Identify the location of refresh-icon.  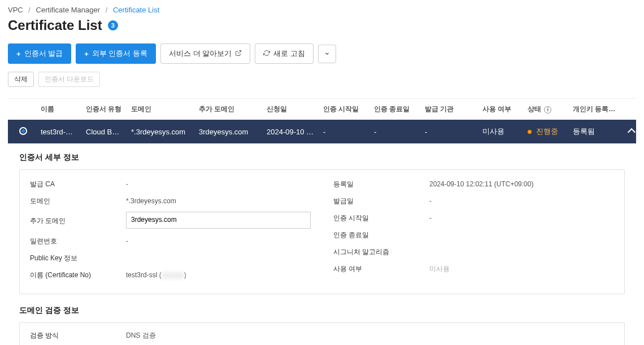
(267, 54).